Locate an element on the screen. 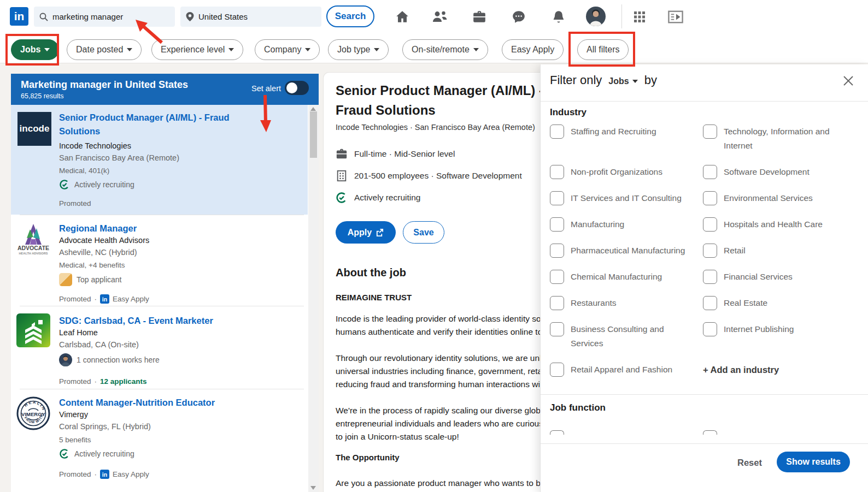 Image resolution: width=868 pixels, height=492 pixels. home-icon is located at coordinates (402, 17).